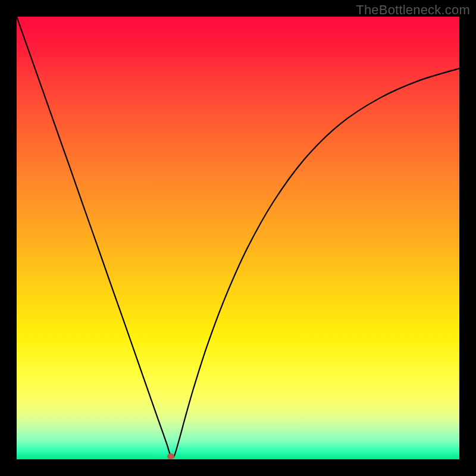  What do you see at coordinates (171, 456) in the screenshot?
I see `minimum-marker` at bounding box center [171, 456].